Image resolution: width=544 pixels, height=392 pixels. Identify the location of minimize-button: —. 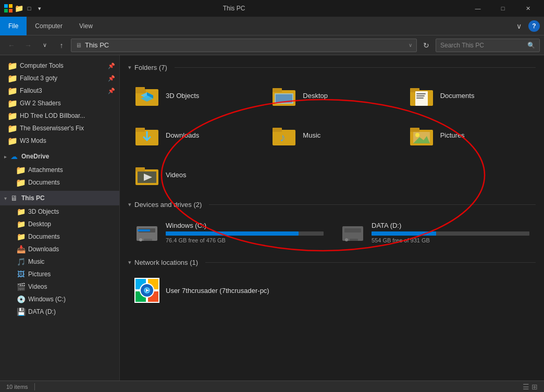
(478, 8).